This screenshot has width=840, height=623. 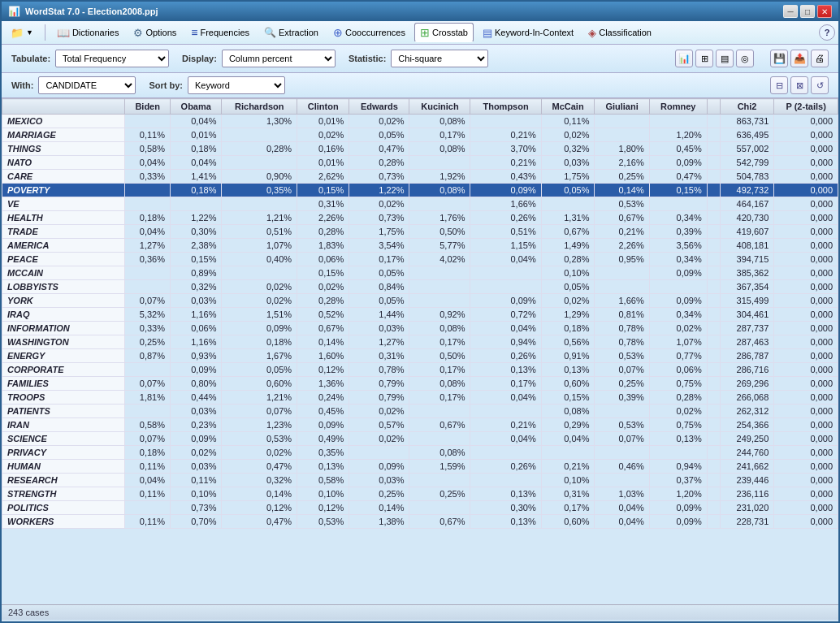 What do you see at coordinates (745, 58) in the screenshot?
I see `pie-icon-btn: ◎` at bounding box center [745, 58].